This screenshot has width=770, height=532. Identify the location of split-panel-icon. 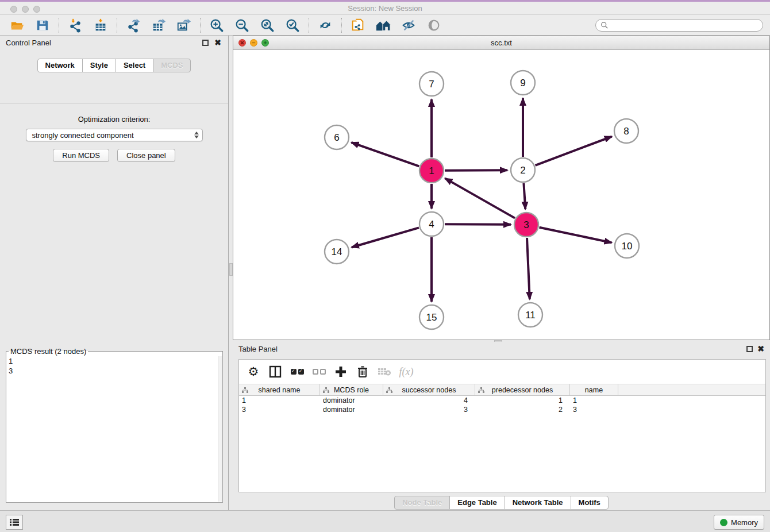
(275, 372).